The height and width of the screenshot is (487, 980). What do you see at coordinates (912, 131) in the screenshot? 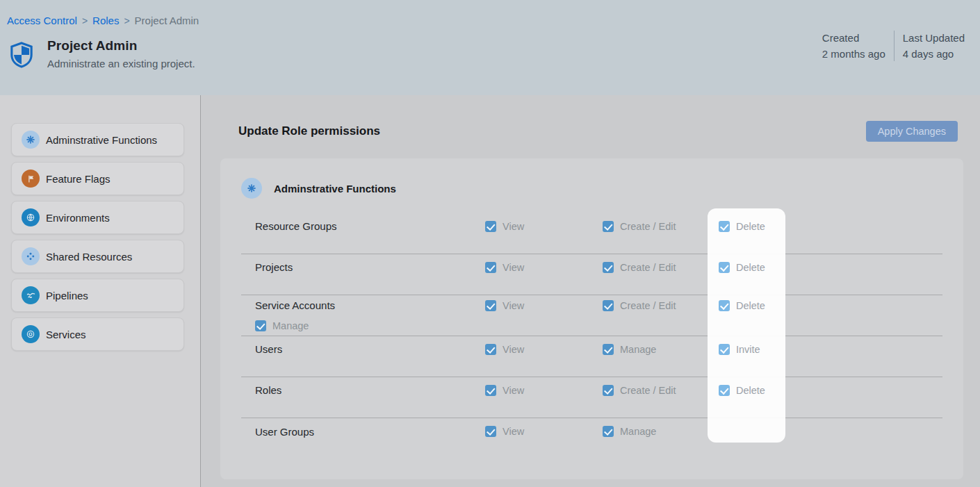
I see `apply-changes-button: Apply Changes` at bounding box center [912, 131].